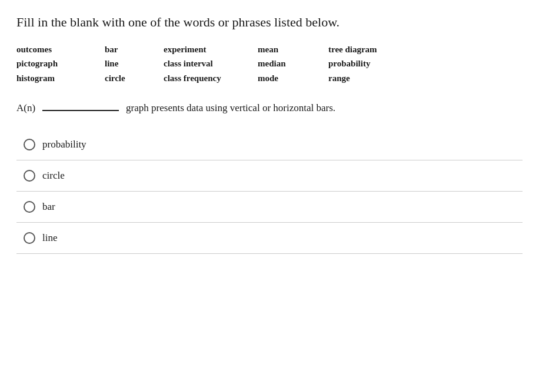  What do you see at coordinates (29, 145) in the screenshot?
I see `radio-probability` at bounding box center [29, 145].